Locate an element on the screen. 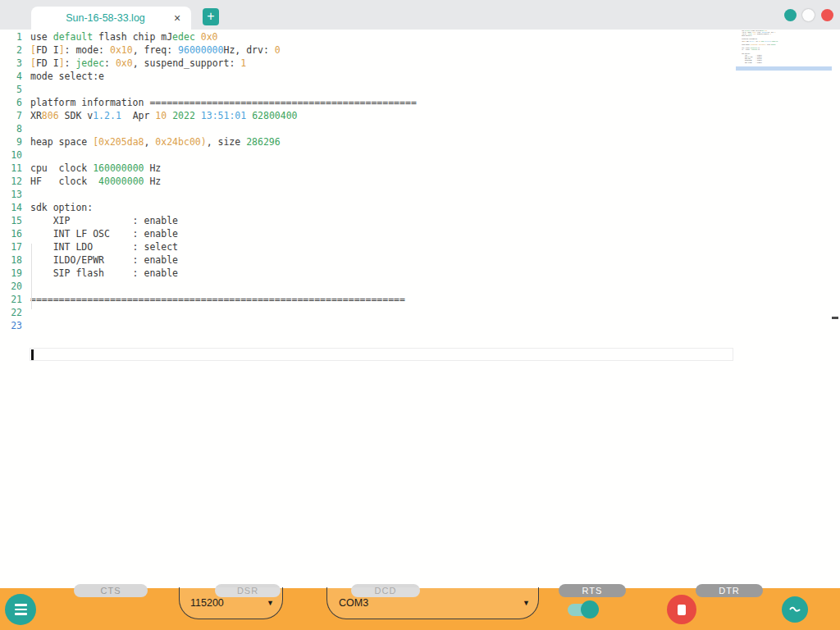 The image size is (840, 630). line-number: 18 is located at coordinates (11, 260).